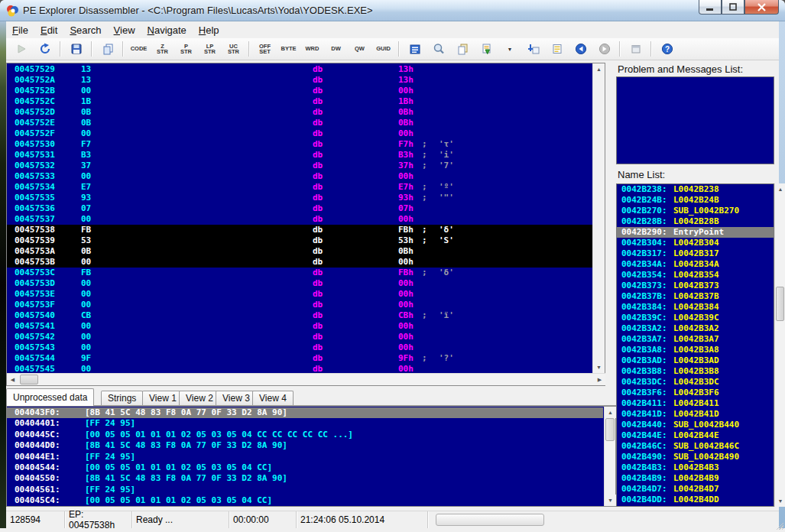 The width and height of the screenshot is (785, 532). I want to click on name-row: 0042B37B:L0042B37B, so click(696, 297).